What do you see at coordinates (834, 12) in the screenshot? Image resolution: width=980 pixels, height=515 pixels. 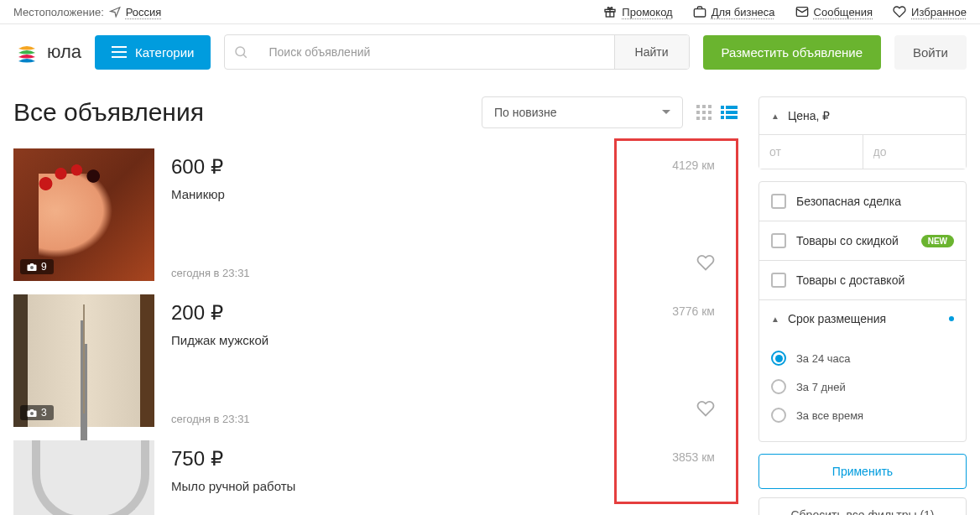 I see `messages-link: Сообщения` at bounding box center [834, 12].